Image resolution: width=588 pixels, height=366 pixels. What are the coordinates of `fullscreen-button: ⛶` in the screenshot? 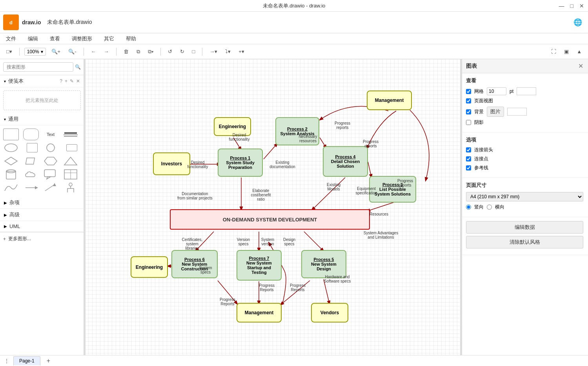 It's located at (554, 52).